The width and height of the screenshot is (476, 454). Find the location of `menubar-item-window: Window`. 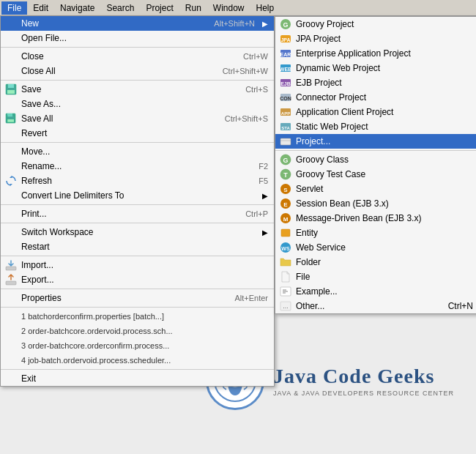

menubar-item-window: Window is located at coordinates (228, 8).